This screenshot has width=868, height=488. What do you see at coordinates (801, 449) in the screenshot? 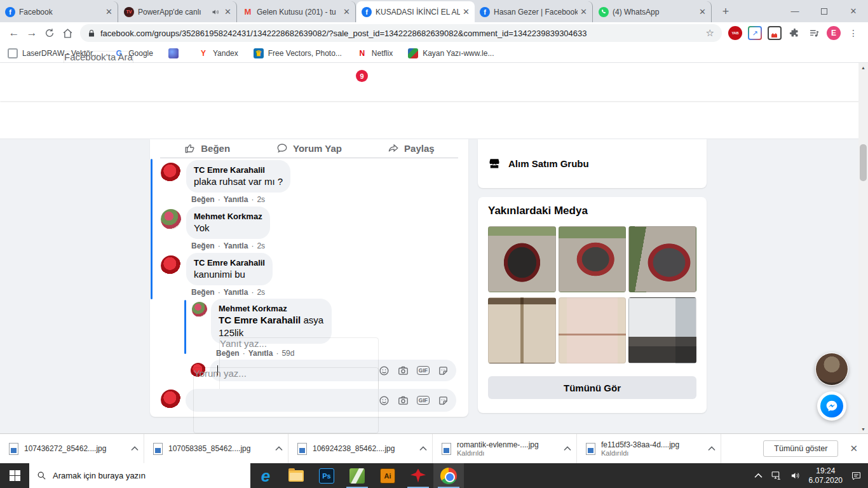
I see `show-all-downloads-button: Tümünü göster` at bounding box center [801, 449].